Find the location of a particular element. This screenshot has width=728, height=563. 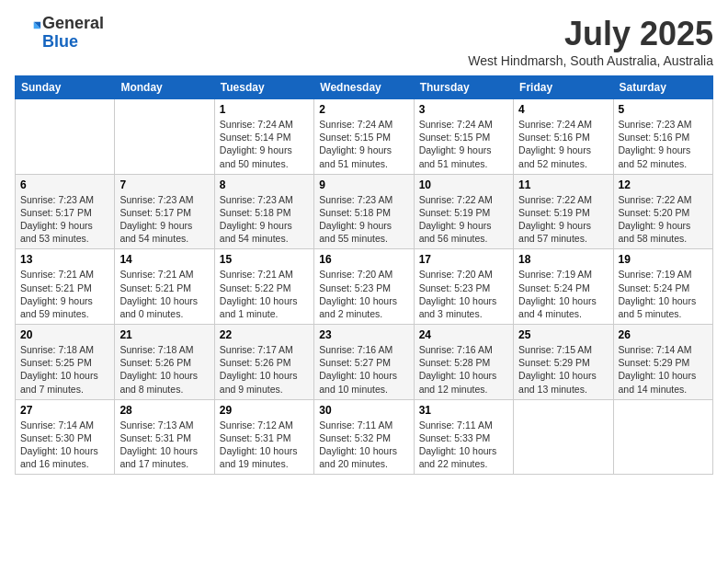

day-number: 12 is located at coordinates (664, 185).